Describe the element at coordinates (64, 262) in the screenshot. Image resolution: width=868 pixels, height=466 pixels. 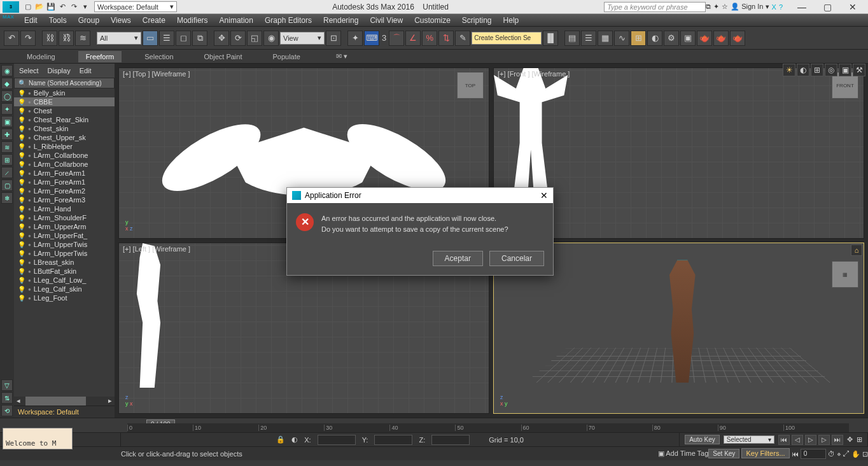
I see `scene-item: 💡●LBreast_skin` at that location.